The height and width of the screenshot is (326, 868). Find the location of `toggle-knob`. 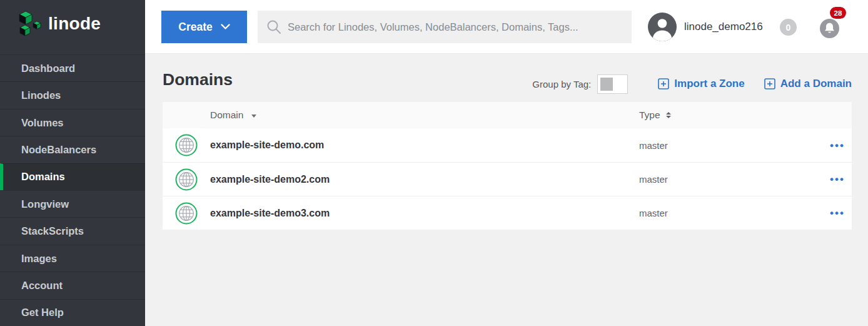

toggle-knob is located at coordinates (607, 84).